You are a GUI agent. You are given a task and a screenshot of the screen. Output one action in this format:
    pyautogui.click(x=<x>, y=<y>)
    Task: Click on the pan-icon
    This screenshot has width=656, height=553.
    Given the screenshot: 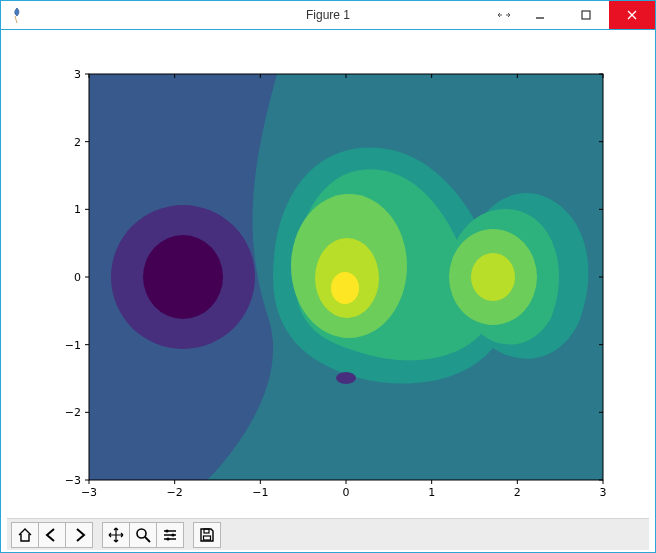 What is the action you would take?
    pyautogui.click(x=116, y=535)
    